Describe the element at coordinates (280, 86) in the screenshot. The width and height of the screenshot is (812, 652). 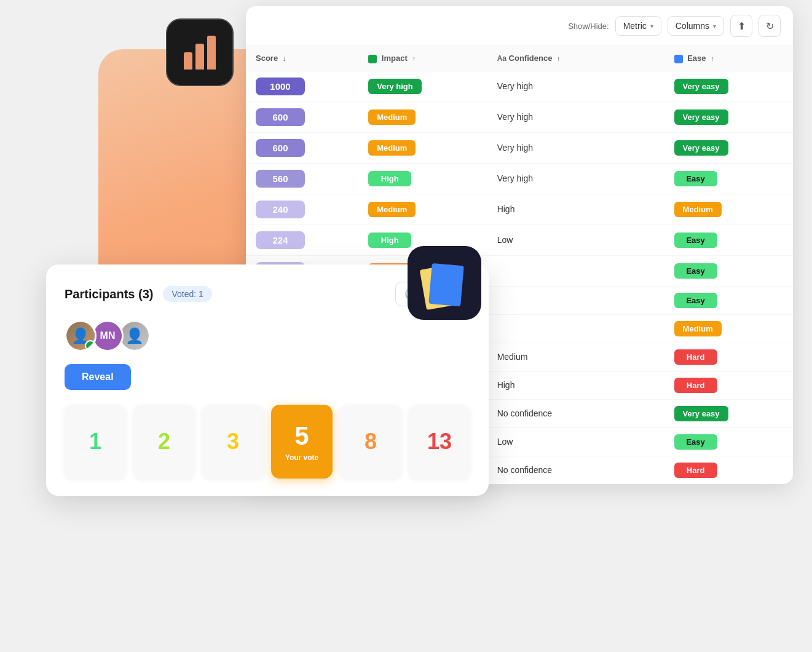
I see `score-badge: 1000` at that location.